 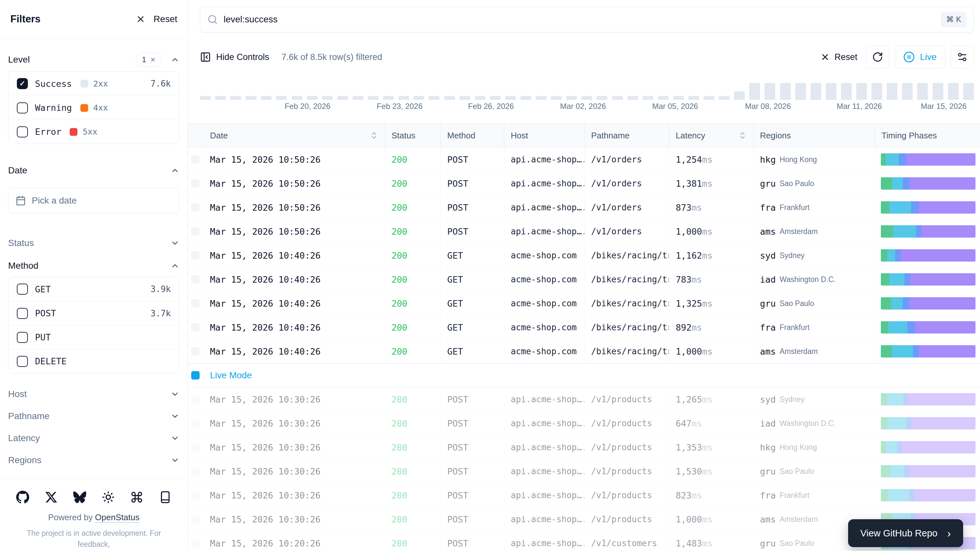 I want to click on section-pathname-header: Pathname, so click(x=94, y=416).